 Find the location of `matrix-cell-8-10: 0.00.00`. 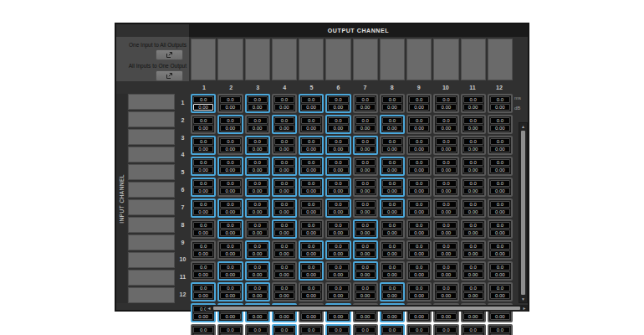

matrix-cell-8-10: 0.00.00 is located at coordinates (446, 250).